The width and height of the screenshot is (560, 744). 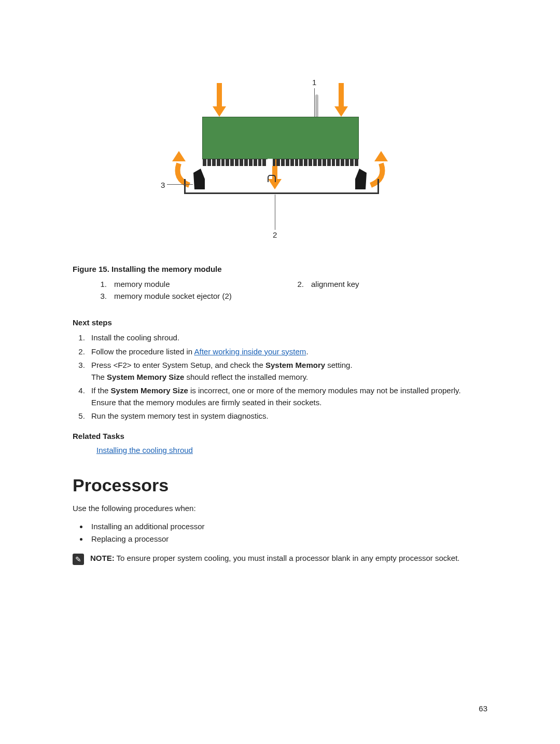 I want to click on figure-memory-module: 1 2 3, so click(x=280, y=150).